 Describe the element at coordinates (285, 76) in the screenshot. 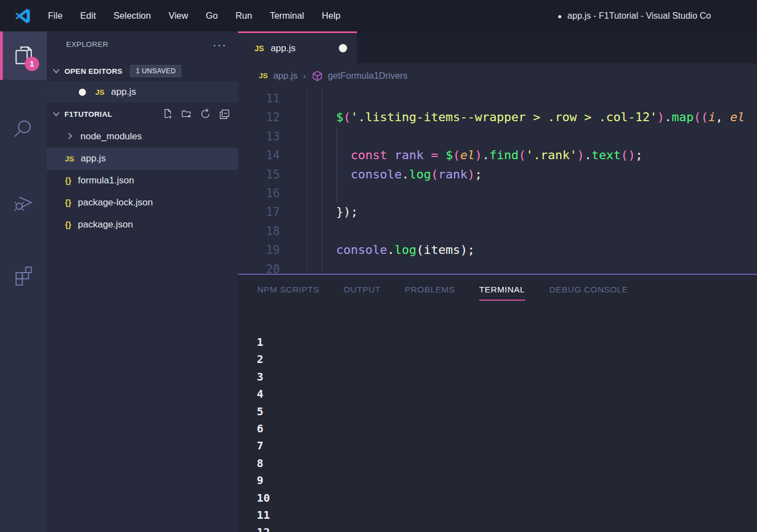

I see `breadcrumb-file: app.js` at that location.